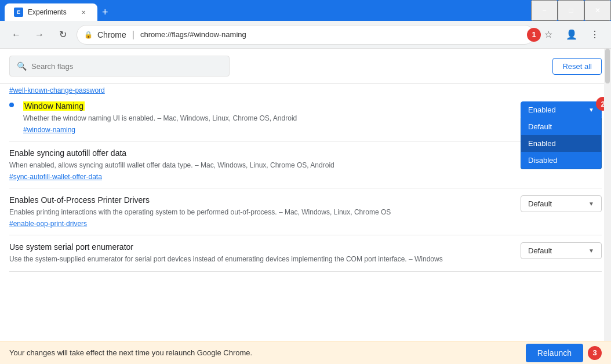 Image resolution: width=611 pixels, height=364 pixels. Describe the element at coordinates (260, 165) in the screenshot. I see `flag-desc: When enabled, allows syncing autofill wa…` at that location.